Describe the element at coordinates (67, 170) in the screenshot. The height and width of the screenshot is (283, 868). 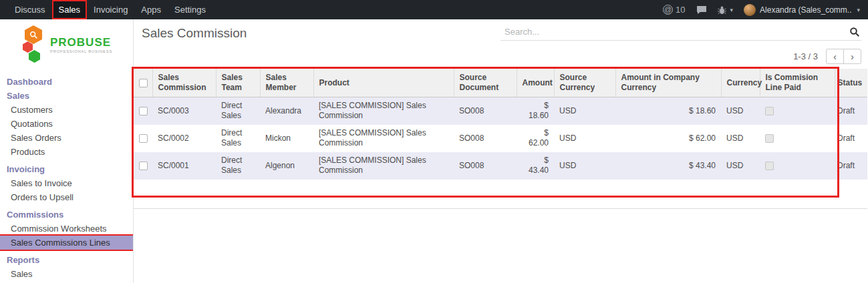
I see `sidebar-item-invoicing: Invoicing` at that location.